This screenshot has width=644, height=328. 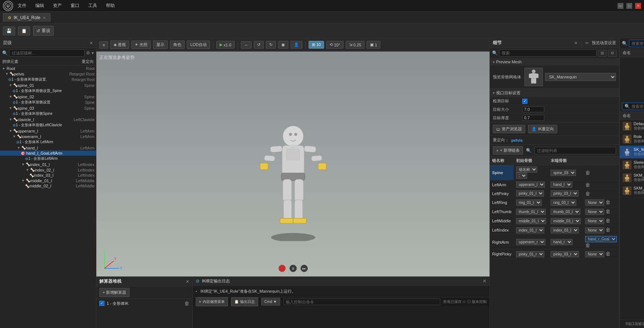 I want to click on tree-item-index02: ▾ 🦴 index_02_l LeftIndex, so click(x=48, y=170).